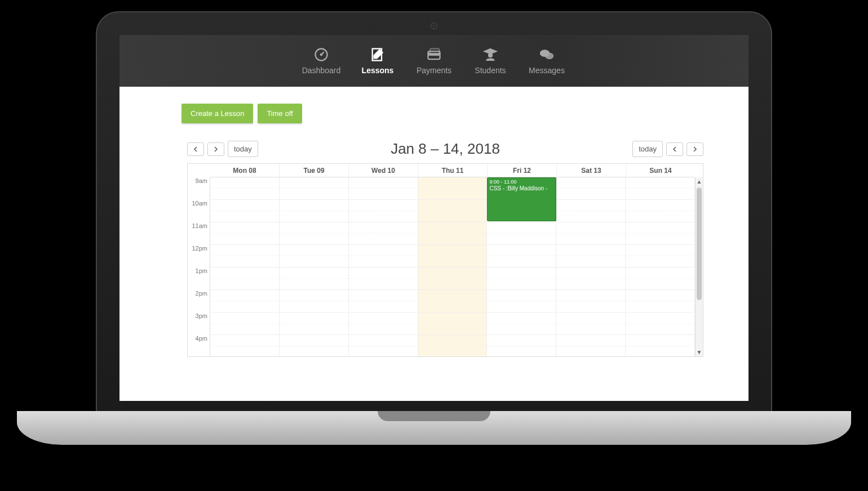 Image resolution: width=868 pixels, height=491 pixels. What do you see at coordinates (648, 149) in the screenshot?
I see `today-button-right: today` at bounding box center [648, 149].